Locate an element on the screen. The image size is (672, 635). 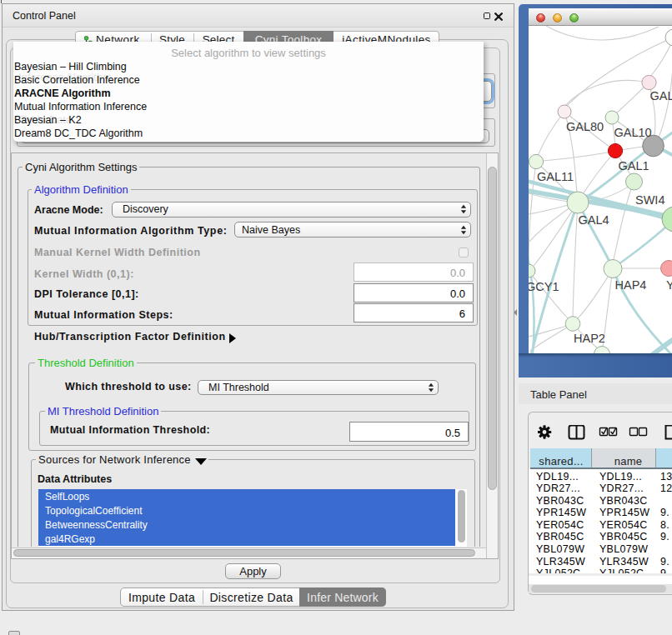
svg-text: SWI4 is located at coordinates (650, 200).